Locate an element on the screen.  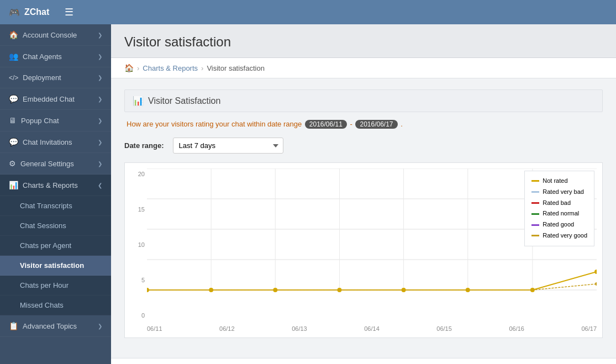
code-icon: </> is located at coordinates (13, 78).